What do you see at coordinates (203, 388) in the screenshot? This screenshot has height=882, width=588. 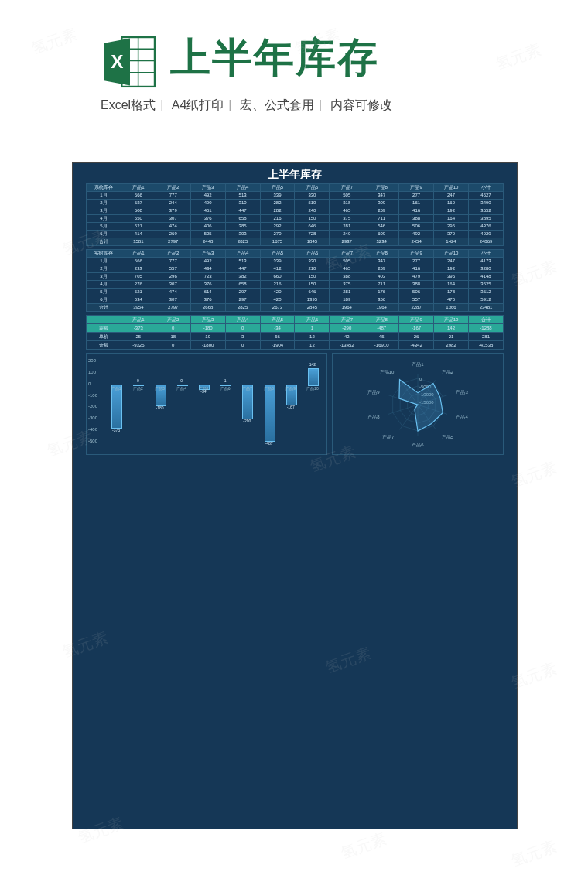 I see `bar-category-label: 产品5` at bounding box center [203, 388].